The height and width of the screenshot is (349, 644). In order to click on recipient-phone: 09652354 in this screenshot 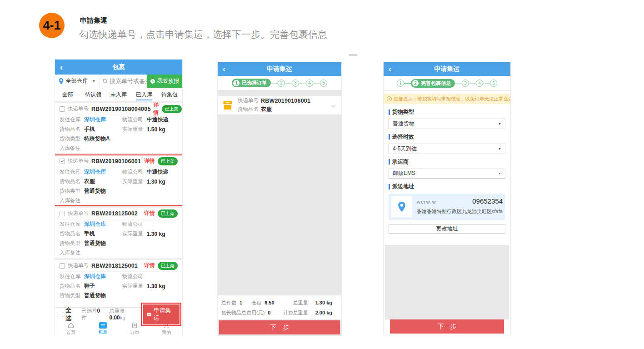, I will do `click(487, 201)`.